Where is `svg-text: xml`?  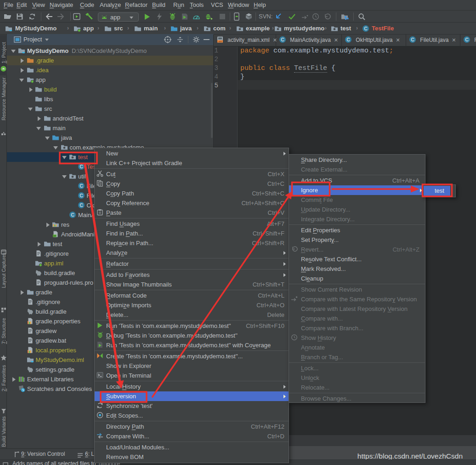 svg-text: xml is located at coordinates (221, 41).